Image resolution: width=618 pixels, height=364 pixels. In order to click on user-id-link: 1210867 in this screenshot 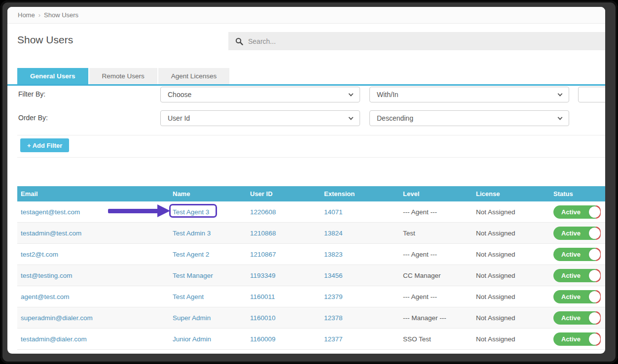, I will do `click(263, 254)`.